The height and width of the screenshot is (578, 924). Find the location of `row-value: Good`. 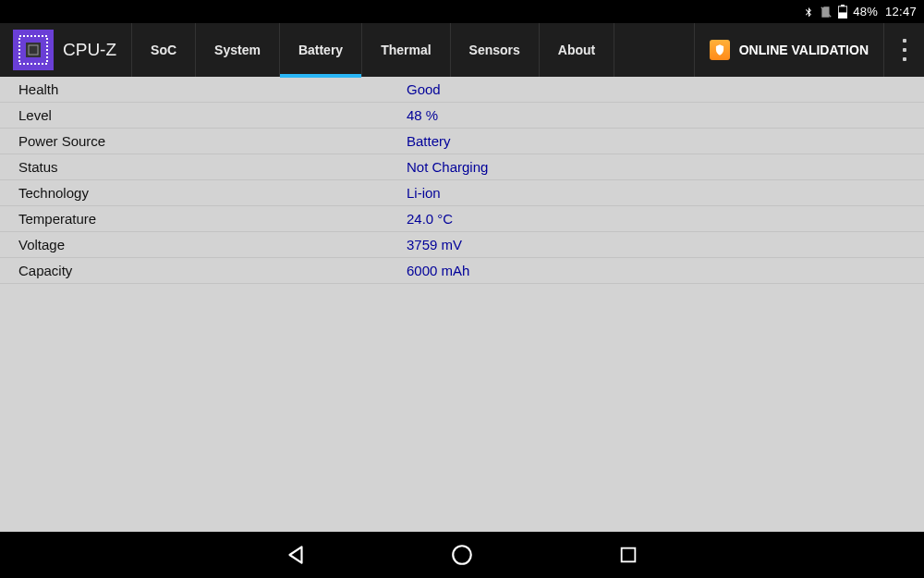

row-value: Good is located at coordinates (423, 89).